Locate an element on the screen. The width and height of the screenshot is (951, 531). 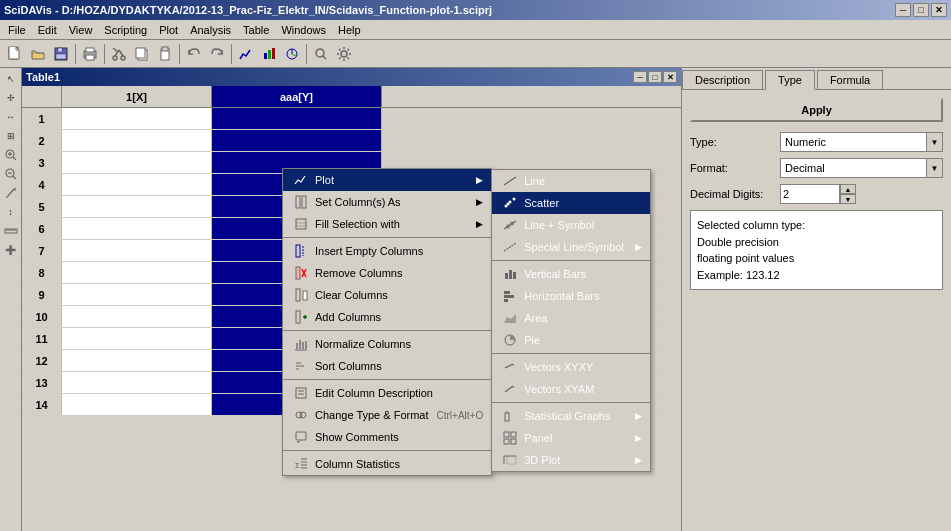
lt-move: ✢ is located at coordinates (11, 98).